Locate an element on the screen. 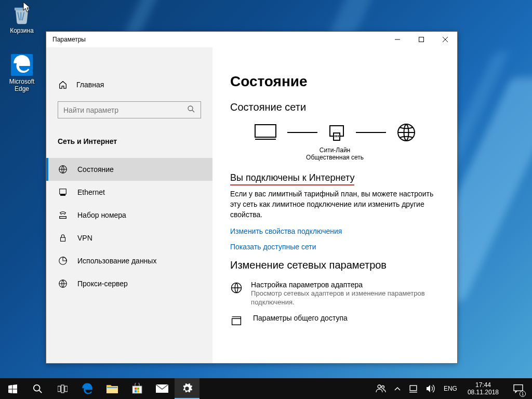 The height and width of the screenshot is (399, 532). tray-clock: 17:44 08.11.2018 is located at coordinates (483, 389).